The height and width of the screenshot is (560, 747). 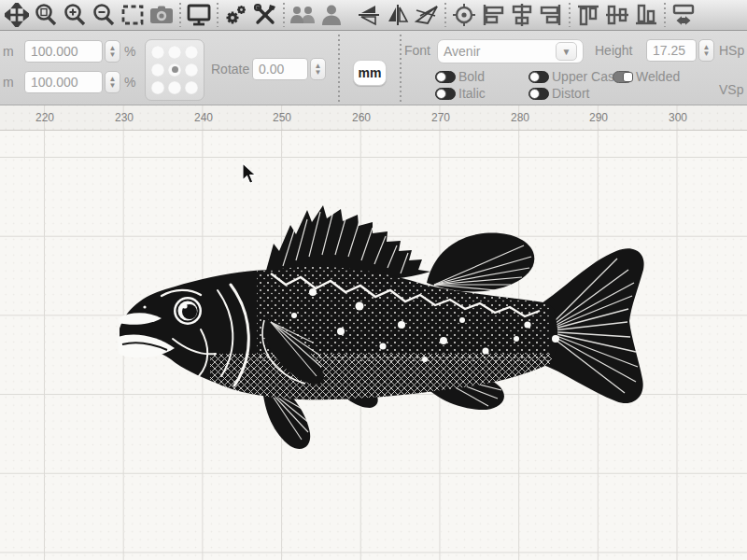 I want to click on align-left-icon, so click(x=493, y=15).